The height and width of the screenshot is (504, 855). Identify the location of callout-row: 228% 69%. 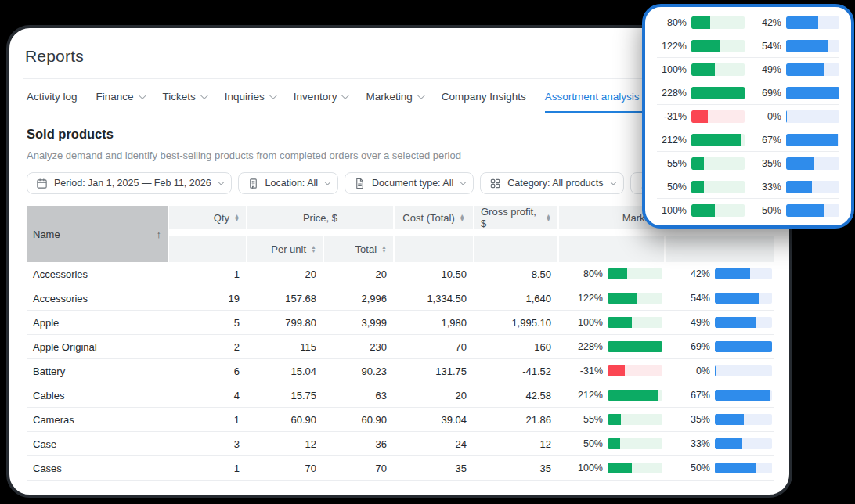
(749, 93).